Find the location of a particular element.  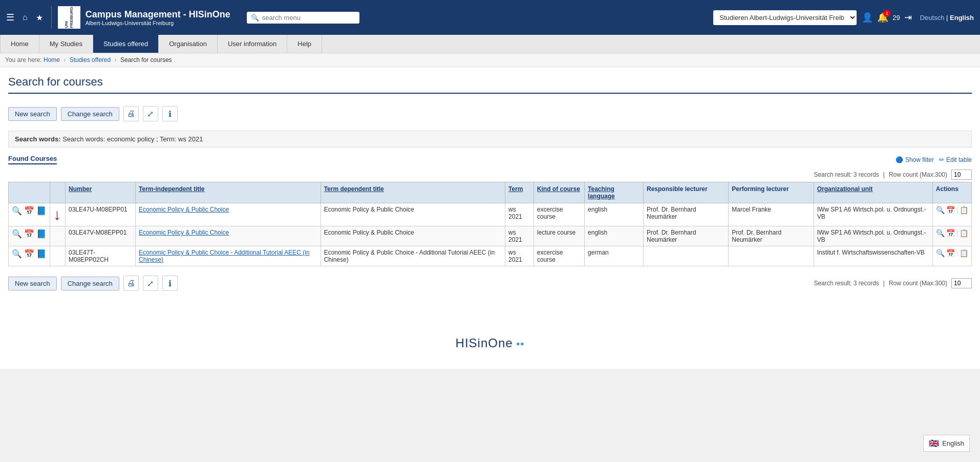

table-row: 🔍 📅 📘 03LE47V-M08EPP01Economic Policy & … is located at coordinates (491, 237).